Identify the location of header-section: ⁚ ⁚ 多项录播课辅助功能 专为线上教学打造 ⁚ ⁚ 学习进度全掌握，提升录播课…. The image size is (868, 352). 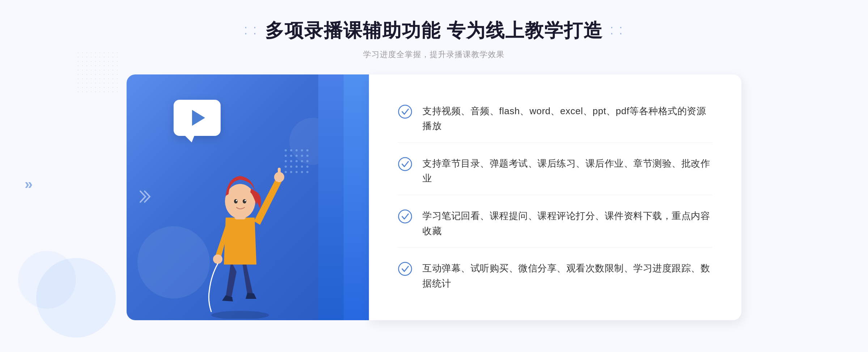
(434, 39).